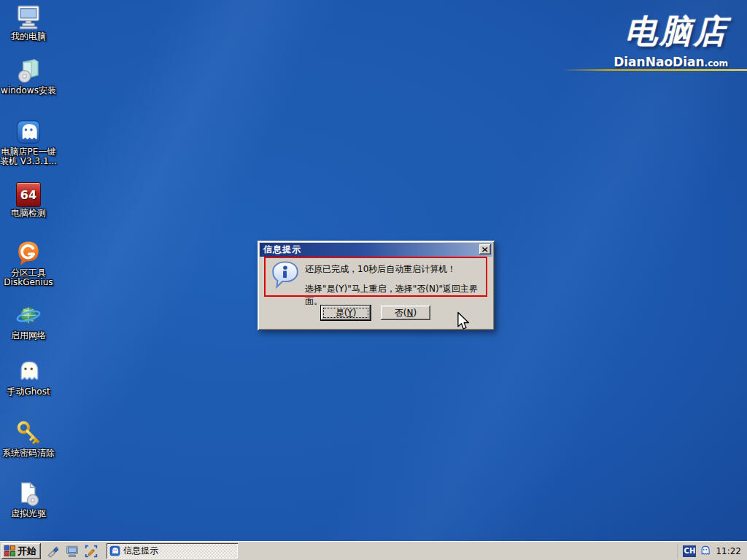 This screenshot has height=560, width=747. Describe the element at coordinates (654, 70) in the screenshot. I see `logo-underline` at that location.